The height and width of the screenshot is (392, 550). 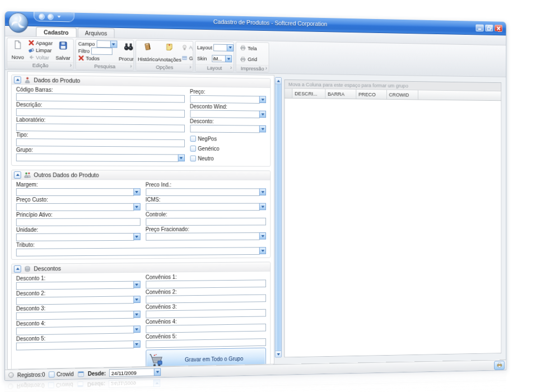 I want to click on scrollbar-thumb, so click(x=278, y=217).